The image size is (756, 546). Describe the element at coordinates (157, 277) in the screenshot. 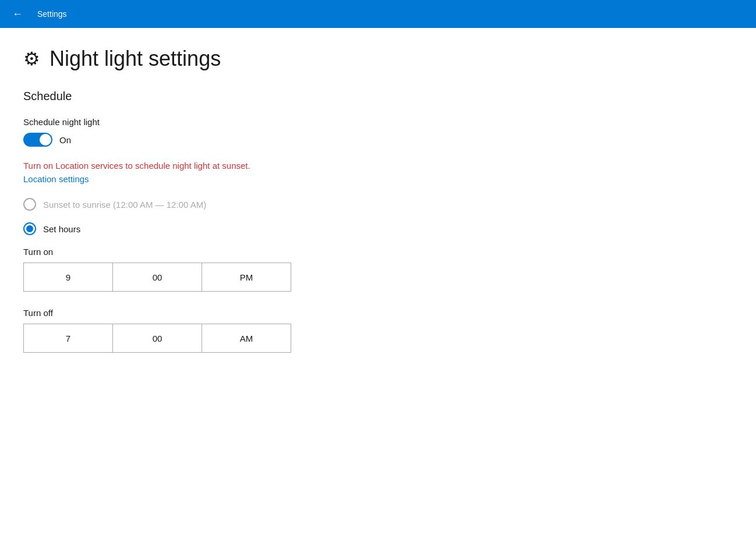

I see `turn-on-time-picker: 9 00 PM` at that location.